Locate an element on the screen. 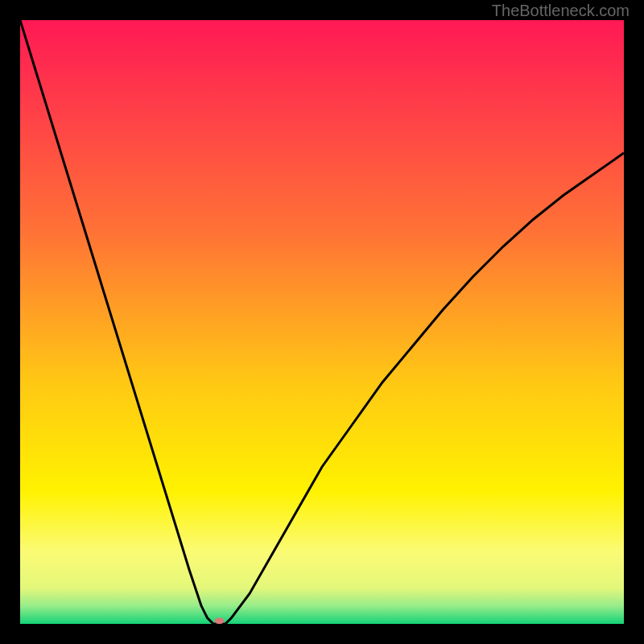 The width and height of the screenshot is (644, 644). optimal-point-marker is located at coordinates (220, 621).